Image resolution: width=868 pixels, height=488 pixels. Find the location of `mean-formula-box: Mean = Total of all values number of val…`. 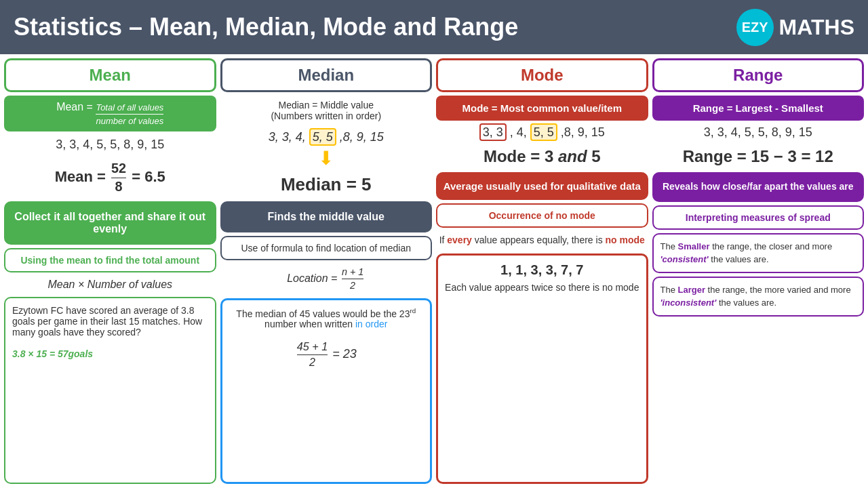

mean-formula-box: Mean = Total of all values number of val… is located at coordinates (110, 114).